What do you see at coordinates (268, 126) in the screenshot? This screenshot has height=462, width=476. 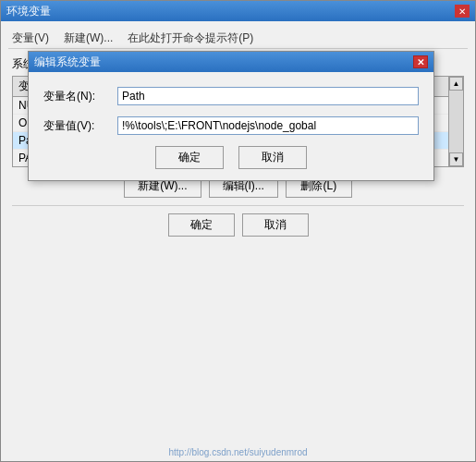 I see `var-value-input` at bounding box center [268, 126].